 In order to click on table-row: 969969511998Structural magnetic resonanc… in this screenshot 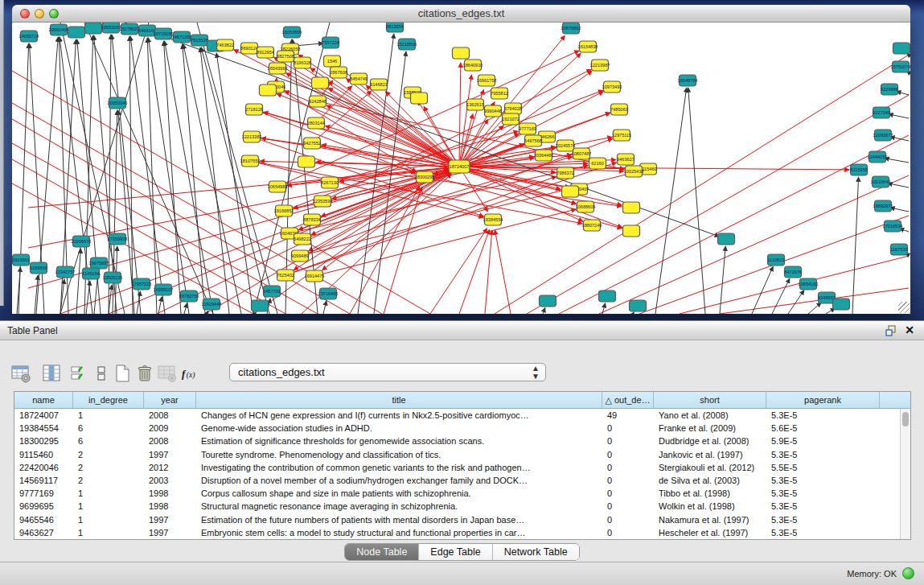, I will do `click(462, 506)`.